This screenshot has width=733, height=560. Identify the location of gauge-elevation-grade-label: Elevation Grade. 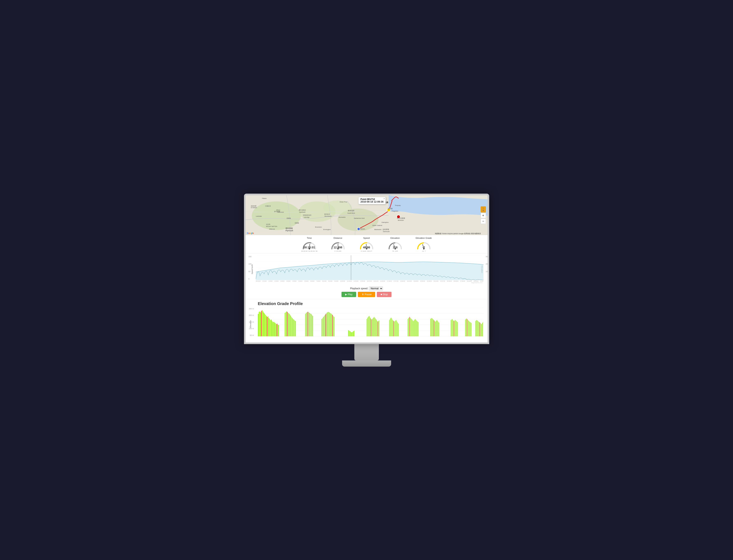
(424, 238).